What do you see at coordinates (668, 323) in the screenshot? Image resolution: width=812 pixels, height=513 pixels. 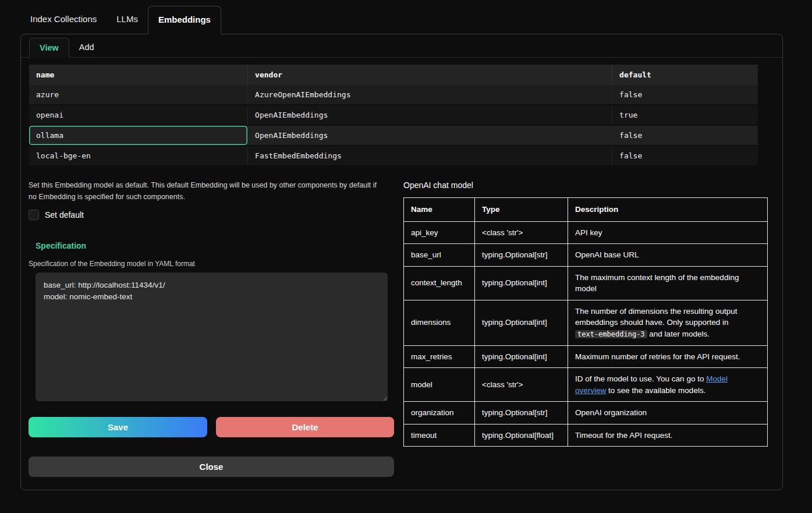 I see `doc-cell-description: The number of dimensions the resulting o…` at bounding box center [668, 323].